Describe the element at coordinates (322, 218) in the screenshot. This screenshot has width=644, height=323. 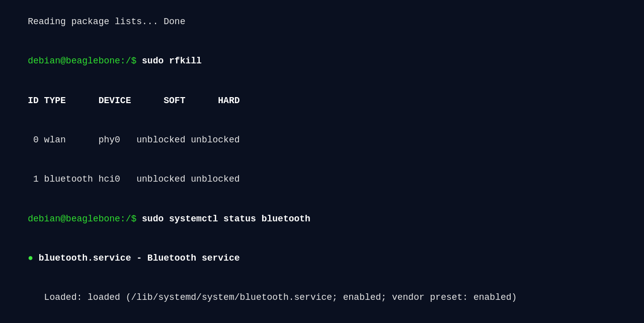
I see `line-systemctl-cmd: debian@beaglebone:/$ sudo systemctl stat…` at that location.